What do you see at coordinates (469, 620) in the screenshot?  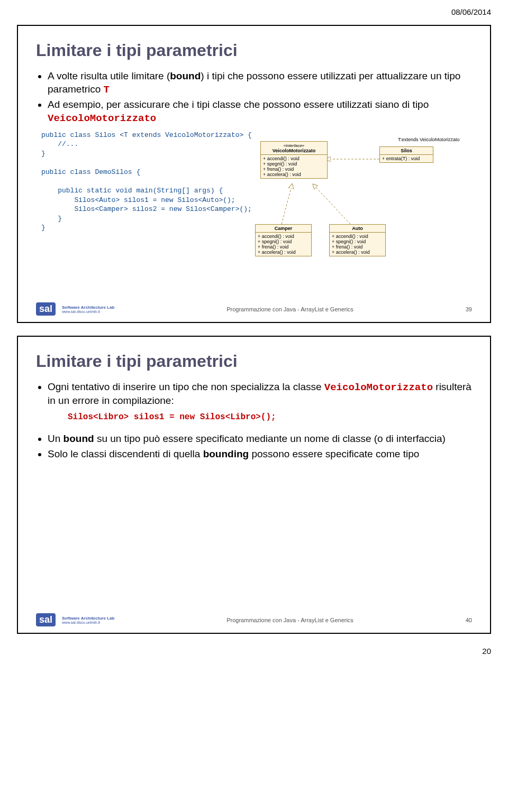 I see `slide2-number: 40` at bounding box center [469, 620].